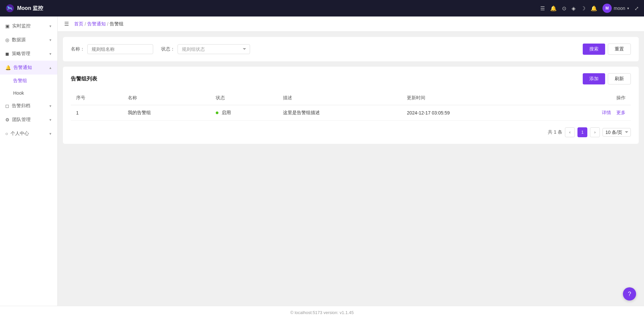 Image resolution: width=644 pixels, height=319 pixels. I want to click on logo-icon, so click(10, 8).